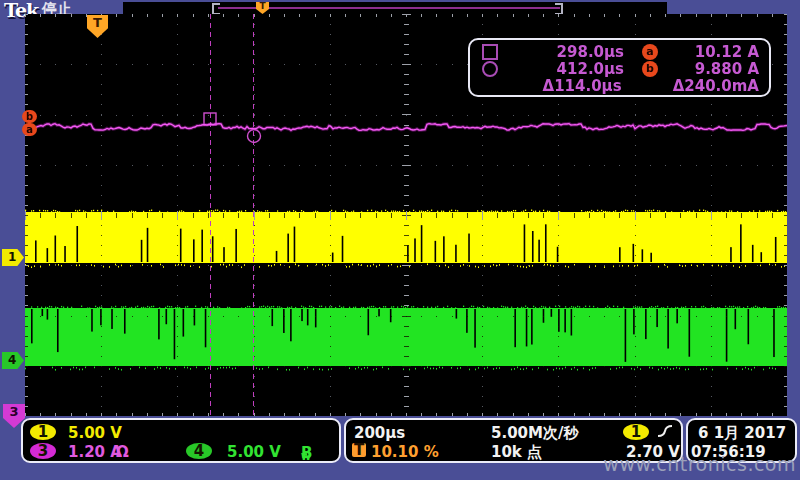 The image size is (800, 480). Describe the element at coordinates (359, 450) in the screenshot. I see `trigger-position-icon: T` at that location.